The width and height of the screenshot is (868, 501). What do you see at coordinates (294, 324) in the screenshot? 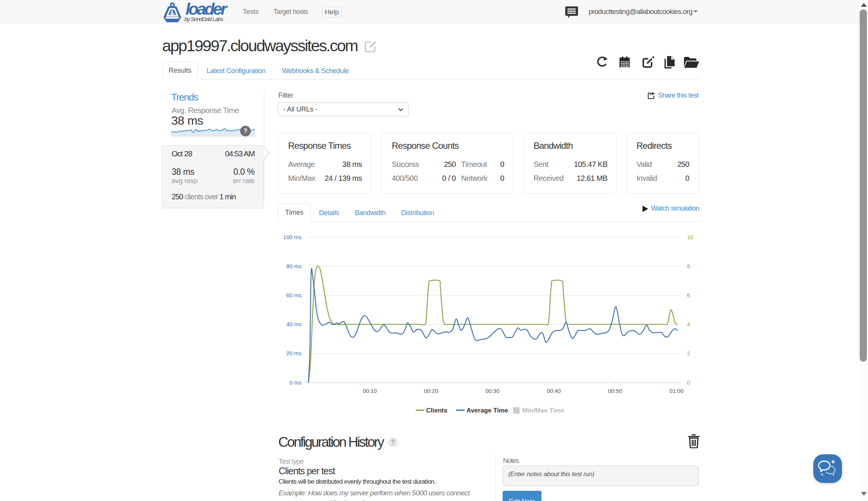
I see `svg-text: 40 ms` at bounding box center [294, 324].